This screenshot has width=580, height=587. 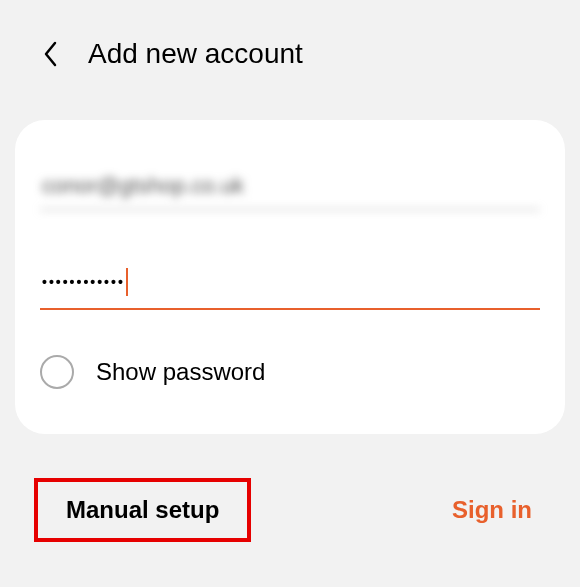 I want to click on password-masked-value: ••••••••••••, so click(x=84, y=282).